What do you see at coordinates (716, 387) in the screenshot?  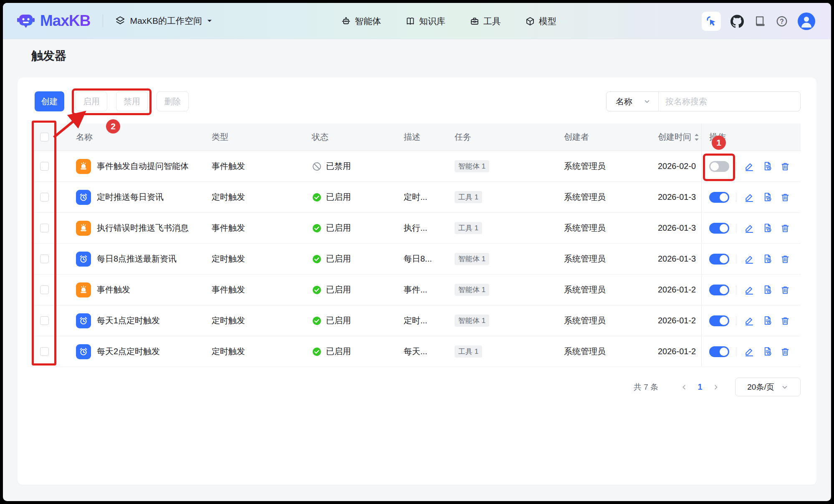 I see `next-page-button` at bounding box center [716, 387].